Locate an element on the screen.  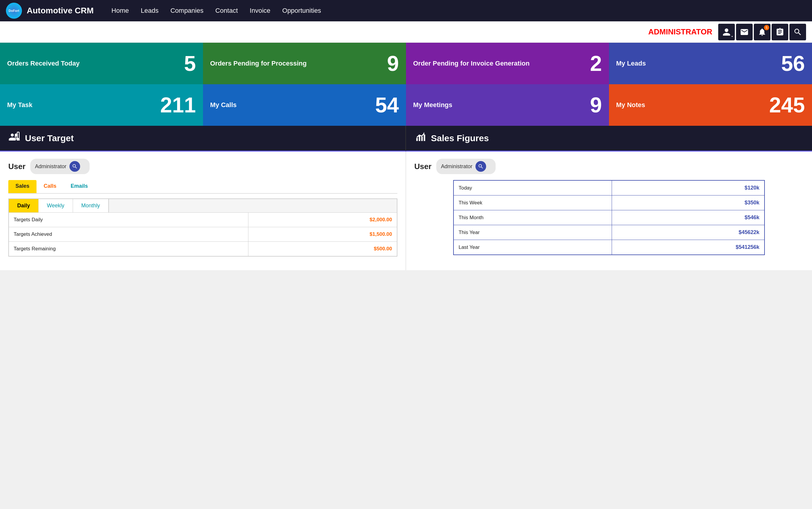
table-row: This Month $546k is located at coordinates (609, 218).